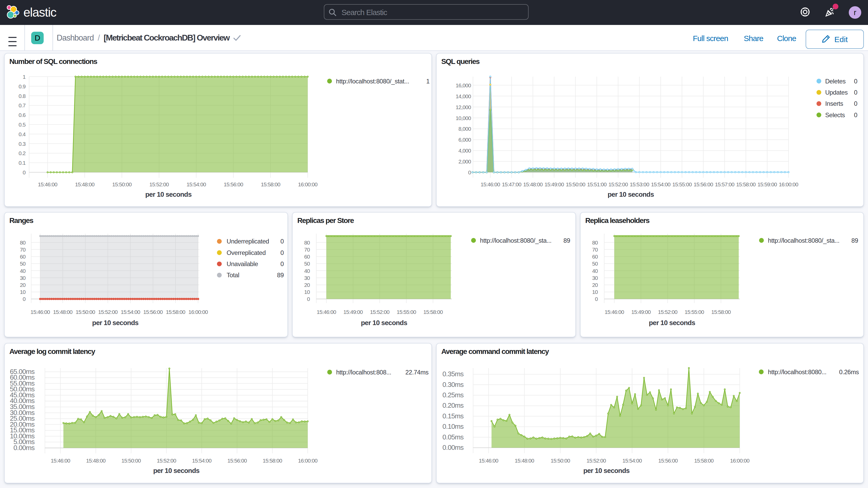  I want to click on svg-text: 16,000, so click(463, 85).